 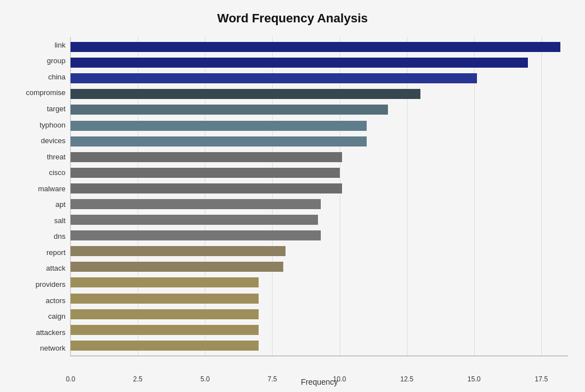 I want to click on bar-typhoon, so click(x=218, y=126).